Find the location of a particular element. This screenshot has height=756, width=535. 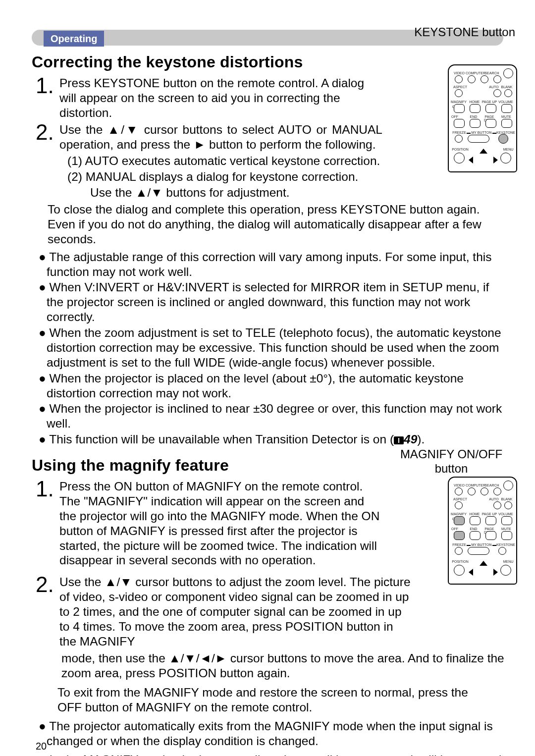

section-tab: Operating is located at coordinates (74, 39).